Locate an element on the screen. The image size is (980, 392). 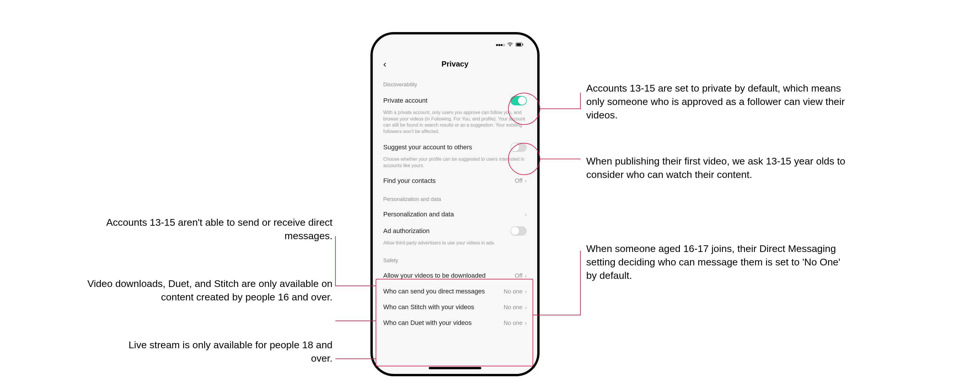
annotation-left-1: Accounts 13-15 aren't able to send or re… is located at coordinates (216, 229).